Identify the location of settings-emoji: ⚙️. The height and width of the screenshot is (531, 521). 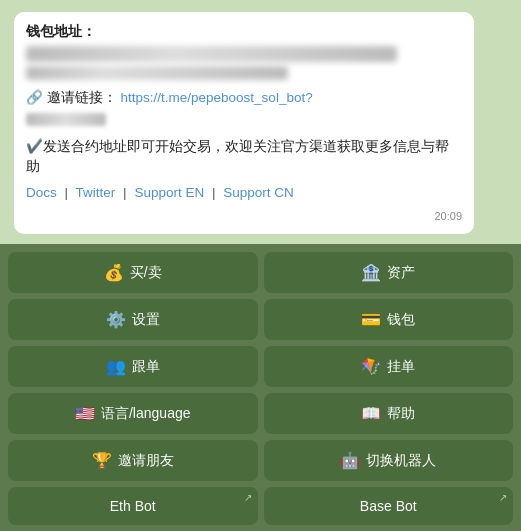
(116, 320).